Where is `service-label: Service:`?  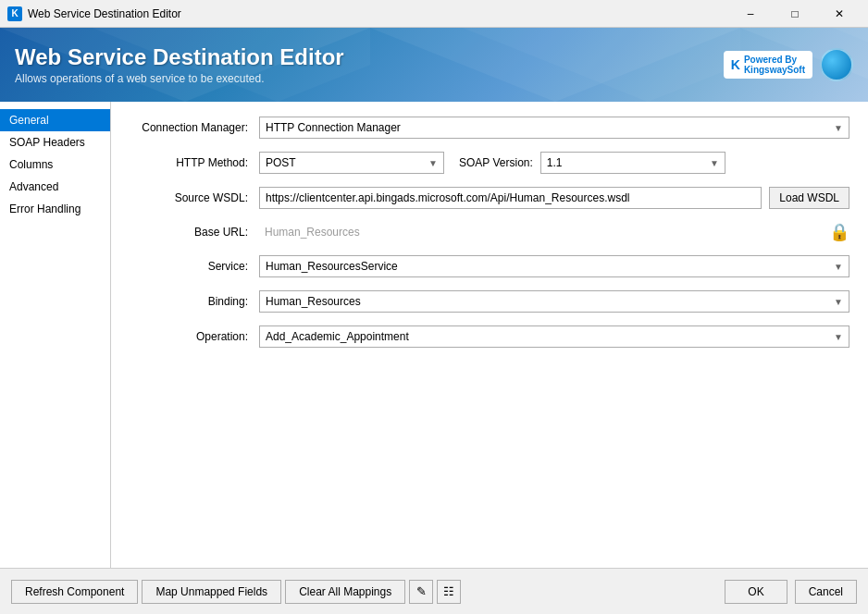
service-label: Service: is located at coordinates (194, 266).